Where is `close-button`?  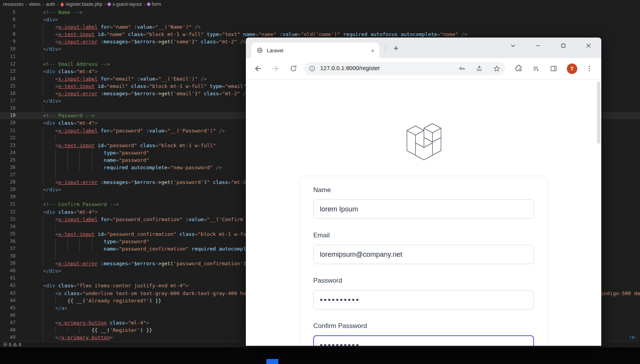 close-button is located at coordinates (589, 46).